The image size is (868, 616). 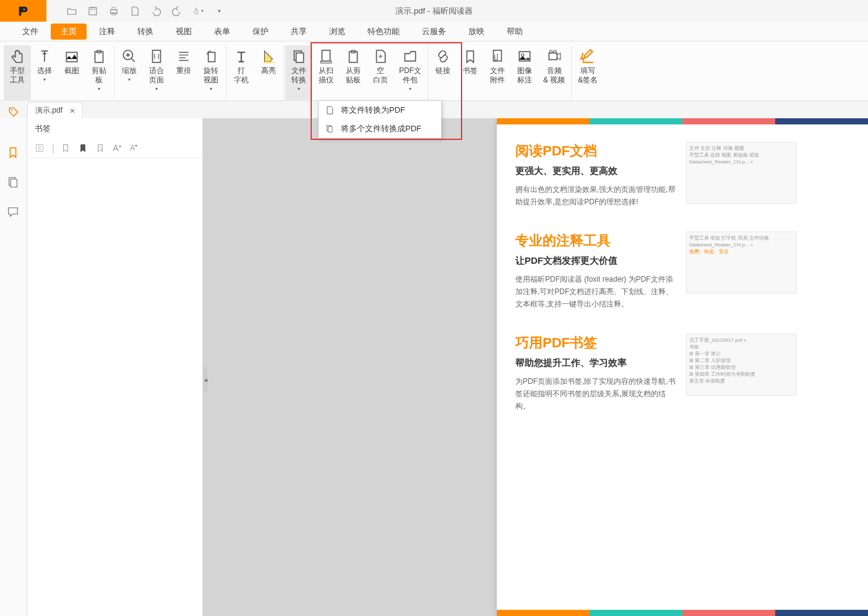 What do you see at coordinates (99, 73) in the screenshot?
I see `clipboard-button: 剪贴 板▾` at bounding box center [99, 73].